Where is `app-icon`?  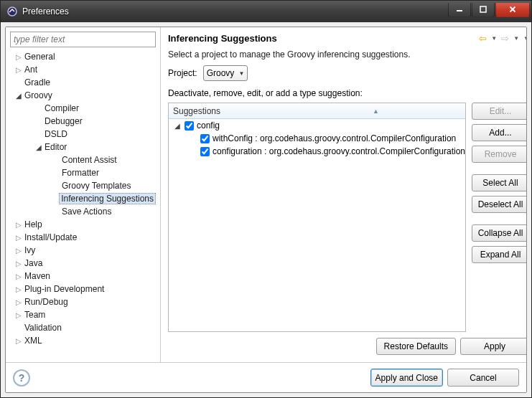 app-icon is located at coordinates (12, 11).